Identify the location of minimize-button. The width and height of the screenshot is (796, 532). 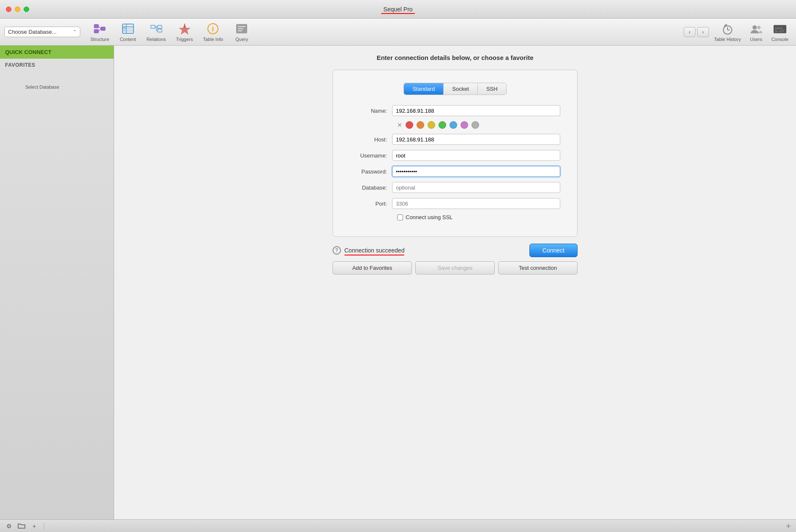
(18, 9).